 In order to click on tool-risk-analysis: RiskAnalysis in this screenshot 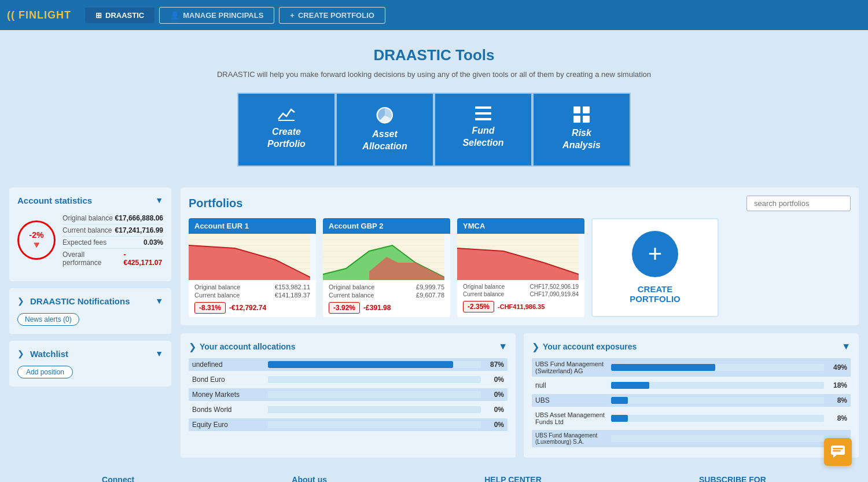, I will do `click(582, 130)`.